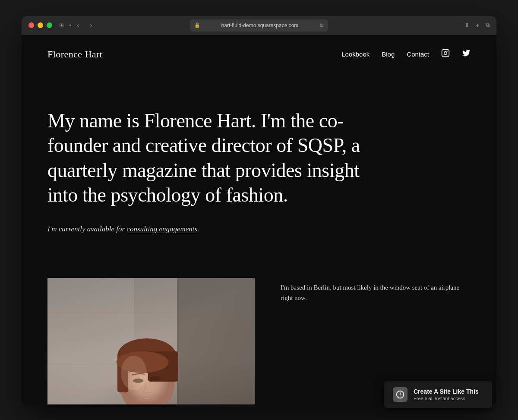  Describe the element at coordinates (49, 25) in the screenshot. I see `fullscreen-button` at that location.